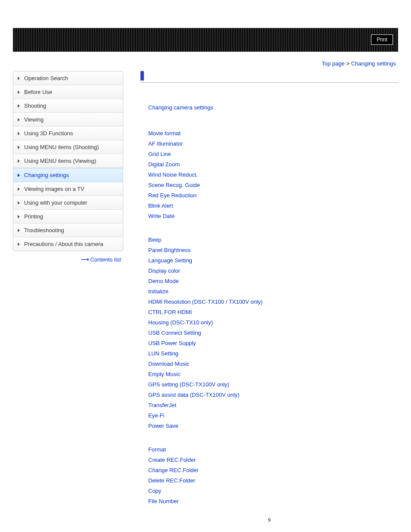 The image size is (411, 532). Describe the element at coordinates (206, 14) in the screenshot. I see `top-banner` at that location.